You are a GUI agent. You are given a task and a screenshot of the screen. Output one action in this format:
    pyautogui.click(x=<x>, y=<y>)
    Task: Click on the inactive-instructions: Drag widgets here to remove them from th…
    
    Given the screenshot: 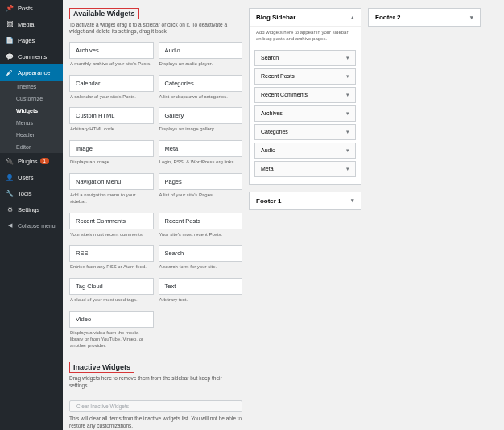 What is the action you would take?
    pyautogui.click(x=156, y=382)
    